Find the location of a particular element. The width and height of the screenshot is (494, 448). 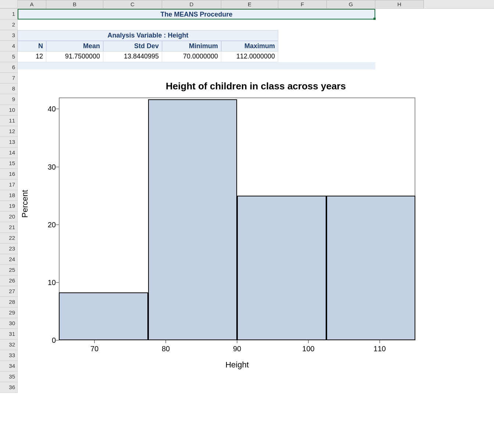

col-header-E: E is located at coordinates (250, 4).